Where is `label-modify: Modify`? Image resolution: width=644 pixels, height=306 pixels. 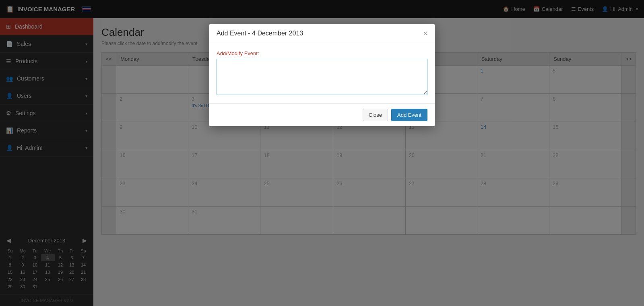
label-modify: Modify is located at coordinates (235, 53).